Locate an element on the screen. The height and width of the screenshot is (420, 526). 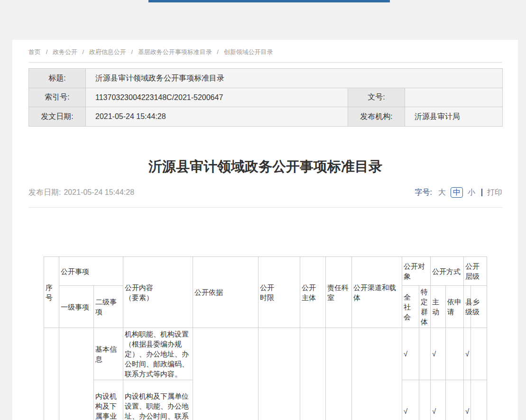
cell-channel: 政府网站 公开查阅点 is located at coordinates (377, 374).